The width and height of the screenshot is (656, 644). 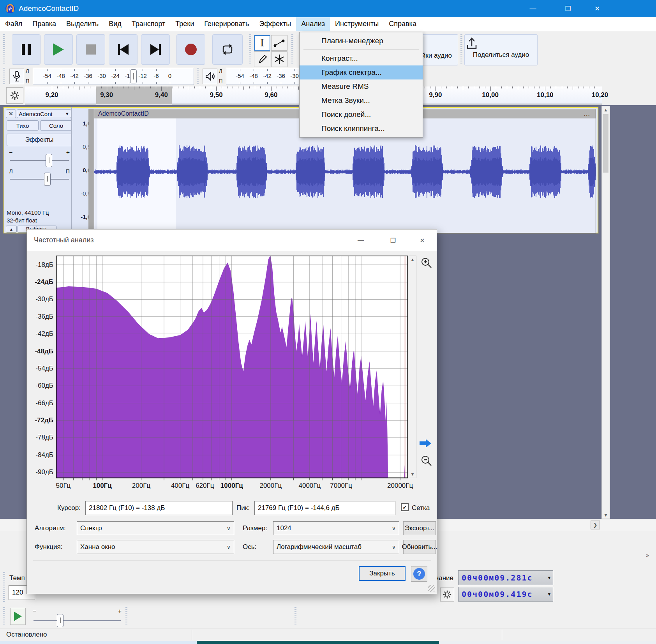 What do you see at coordinates (413, 367) in the screenshot?
I see `plot-scrollbar: ▲ ▼` at bounding box center [413, 367].